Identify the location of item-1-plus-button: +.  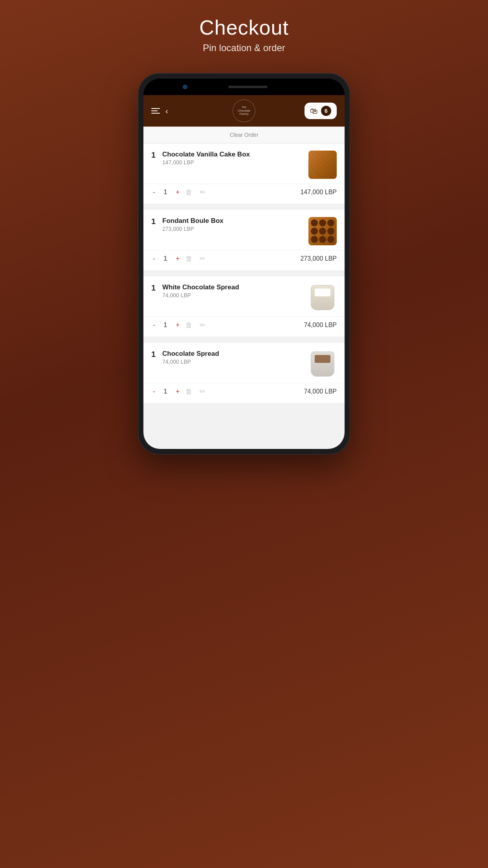
(178, 192).